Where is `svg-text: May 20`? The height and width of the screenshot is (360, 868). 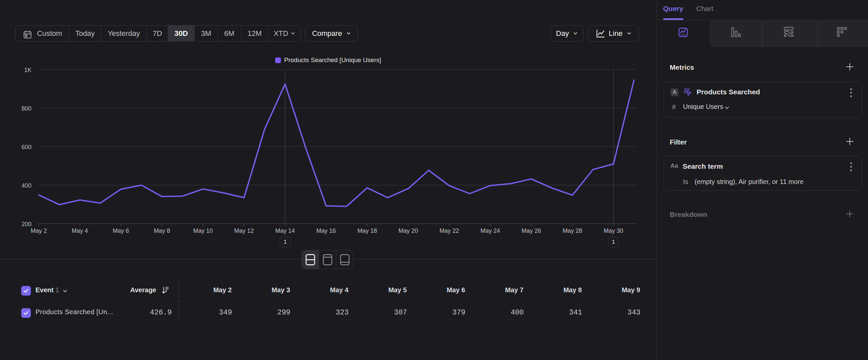 svg-text: May 20 is located at coordinates (408, 231).